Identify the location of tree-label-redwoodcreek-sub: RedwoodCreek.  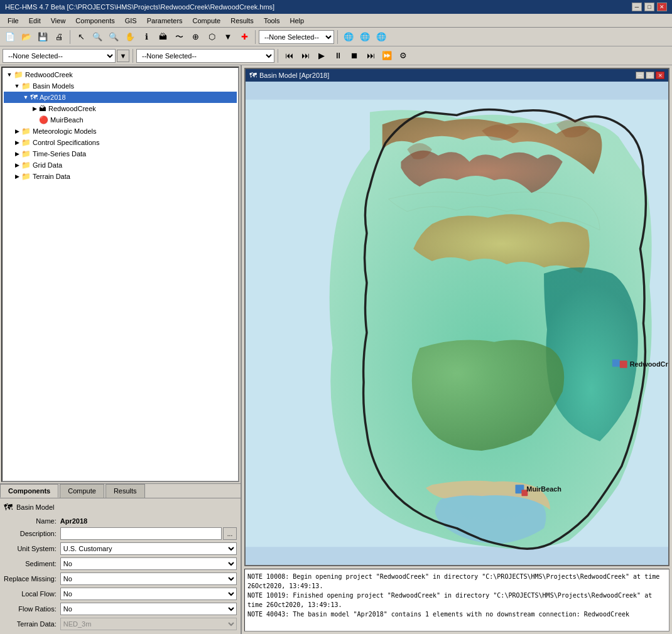
(72, 109).